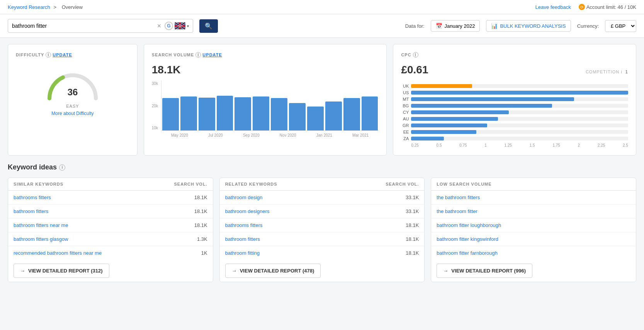 The height and width of the screenshot is (330, 644). What do you see at coordinates (521, 26) in the screenshot?
I see `data-currency-section: Data for: 📅 January 2022 📊 BULK KEYWORD …` at bounding box center [521, 26].